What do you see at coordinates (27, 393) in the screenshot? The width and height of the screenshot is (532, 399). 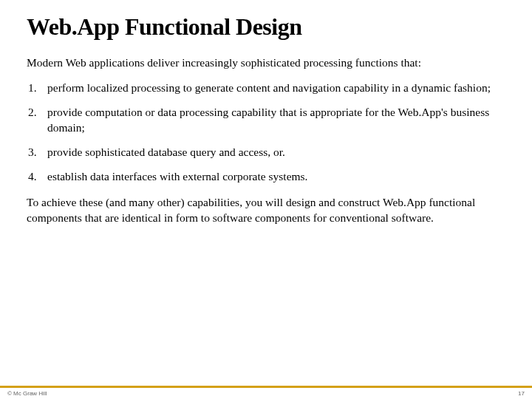 I see `copyright-text: © Mc Graw Hill` at bounding box center [27, 393].